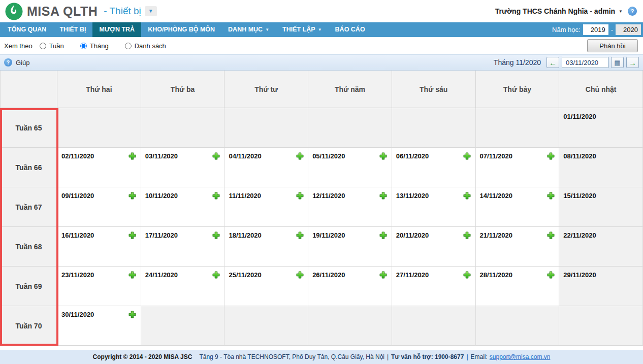 Image resolution: width=643 pixels, height=364 pixels. Describe the element at coordinates (100, 326) in the screenshot. I see `day-cell: 30/11/2020` at that location.